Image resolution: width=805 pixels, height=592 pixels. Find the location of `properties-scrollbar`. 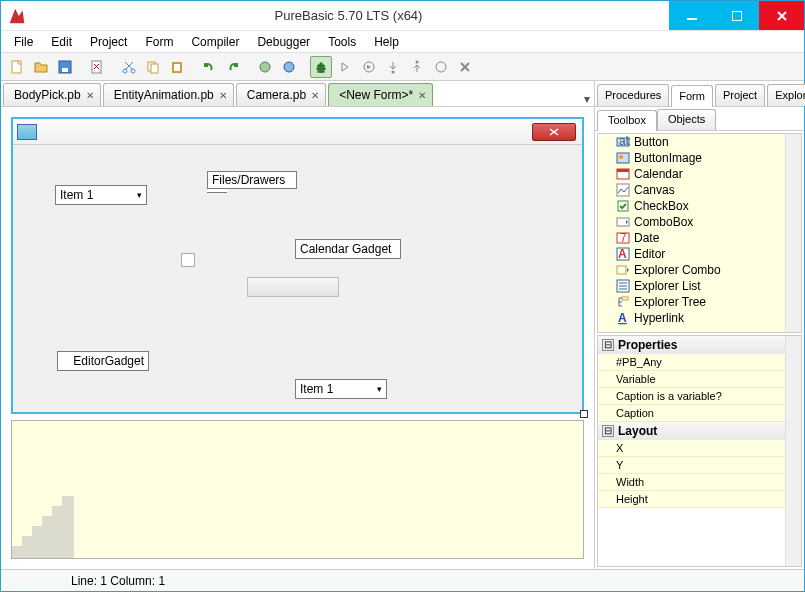

properties-scrollbar is located at coordinates (793, 451).